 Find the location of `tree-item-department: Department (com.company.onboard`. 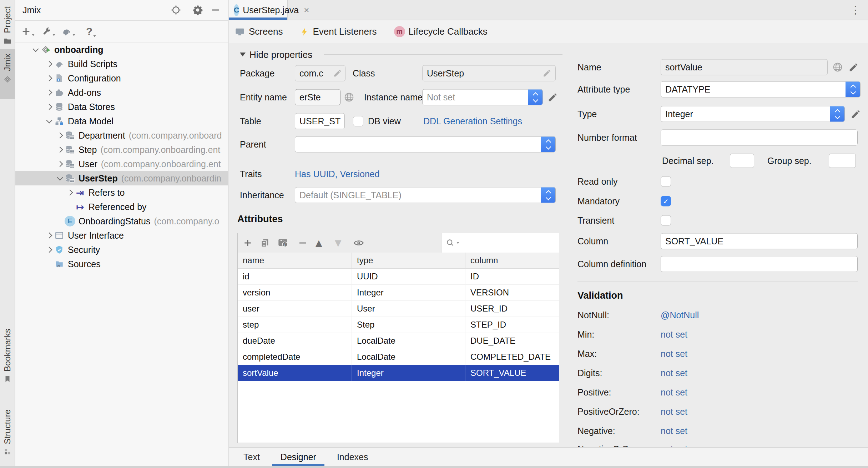

tree-item-department: Department (com.company.onboard is located at coordinates (122, 135).